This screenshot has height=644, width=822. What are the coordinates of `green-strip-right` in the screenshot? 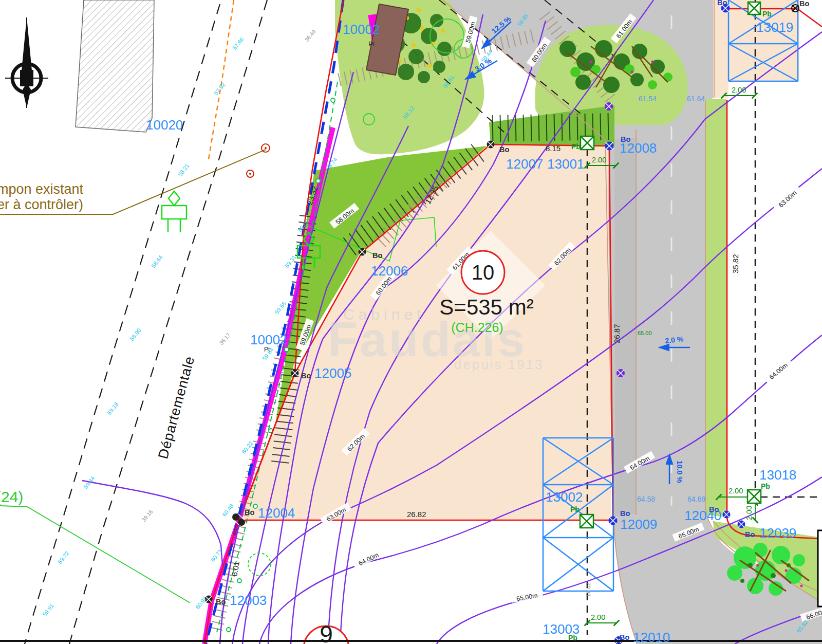 It's located at (716, 308).